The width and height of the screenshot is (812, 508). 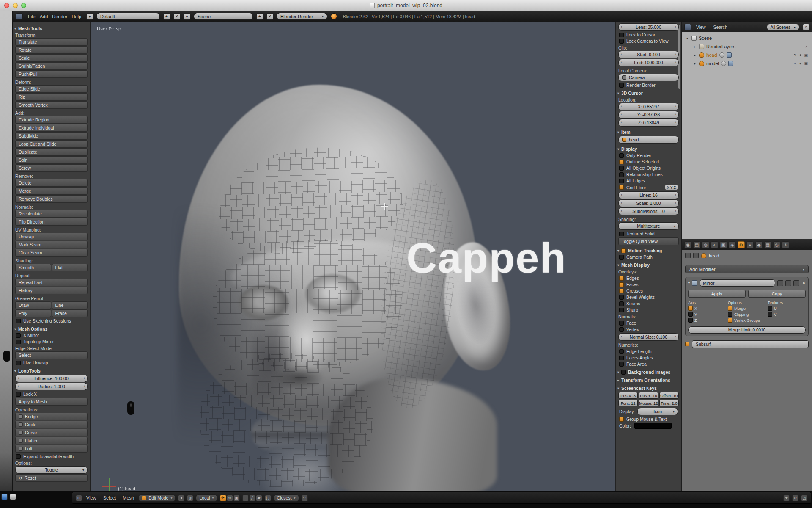 What do you see at coordinates (649, 364) in the screenshot?
I see `sidebar-checkbox-face-area: Face Area` at bounding box center [649, 364].